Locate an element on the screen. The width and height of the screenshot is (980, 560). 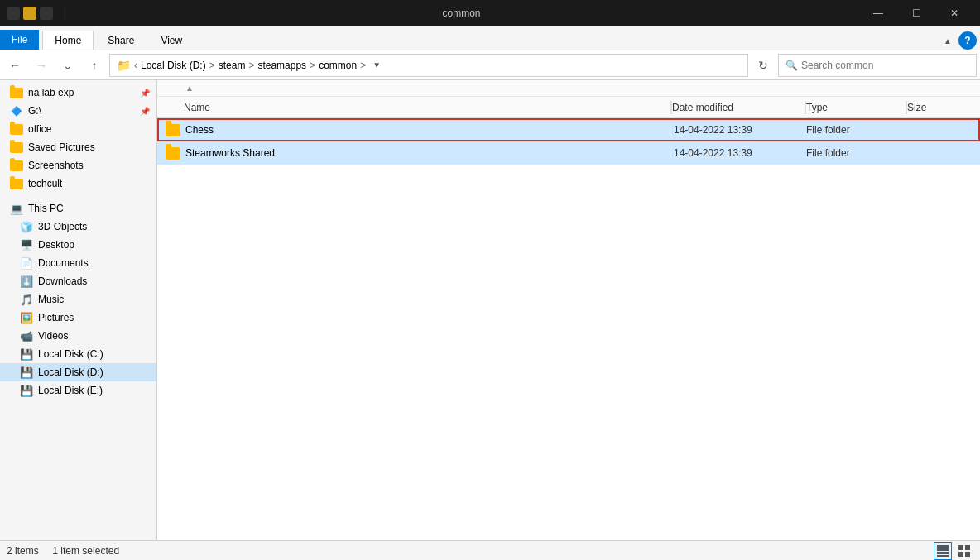
sidebar-item-videos: 📹 Videos is located at coordinates (78, 336).